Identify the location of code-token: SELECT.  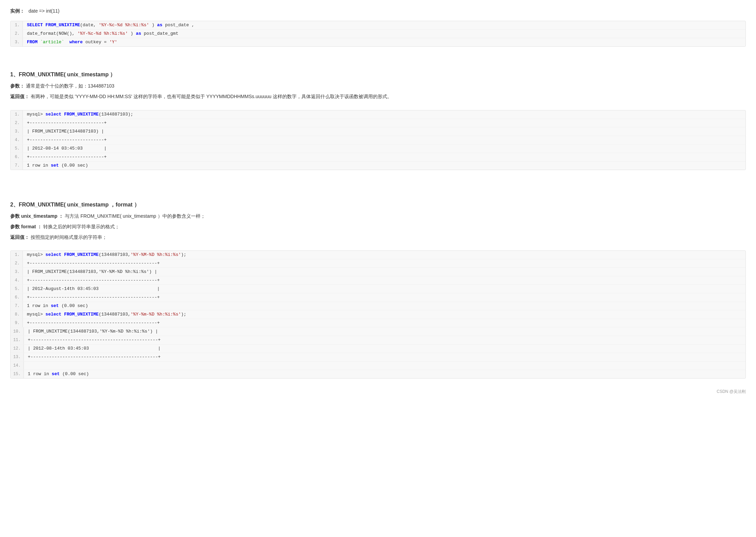
(36, 25).